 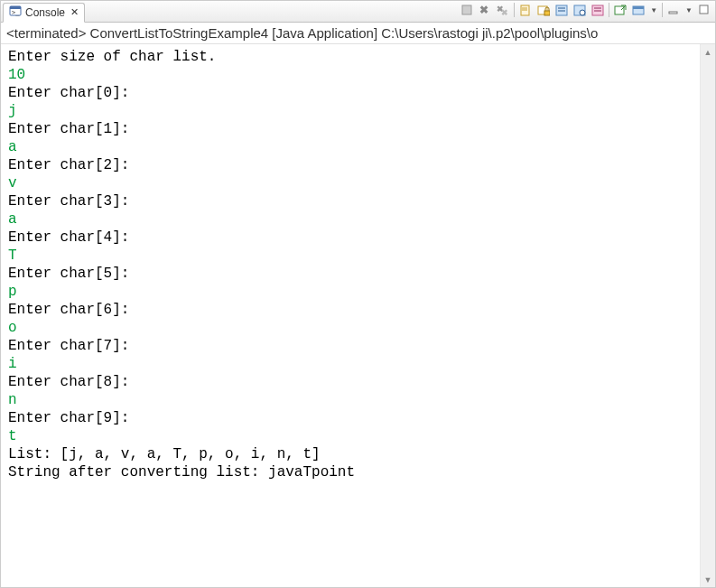 I want to click on console-input-line: n, so click(x=350, y=400).